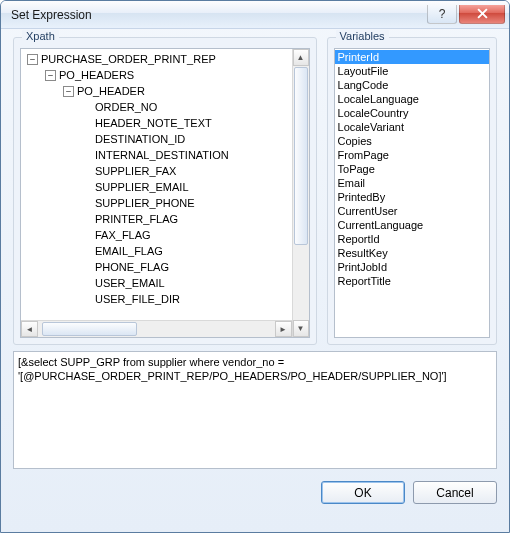  Describe the element at coordinates (154, 123) in the screenshot. I see `tree-node-label: HEADER_NOTE_TEXT` at that location.